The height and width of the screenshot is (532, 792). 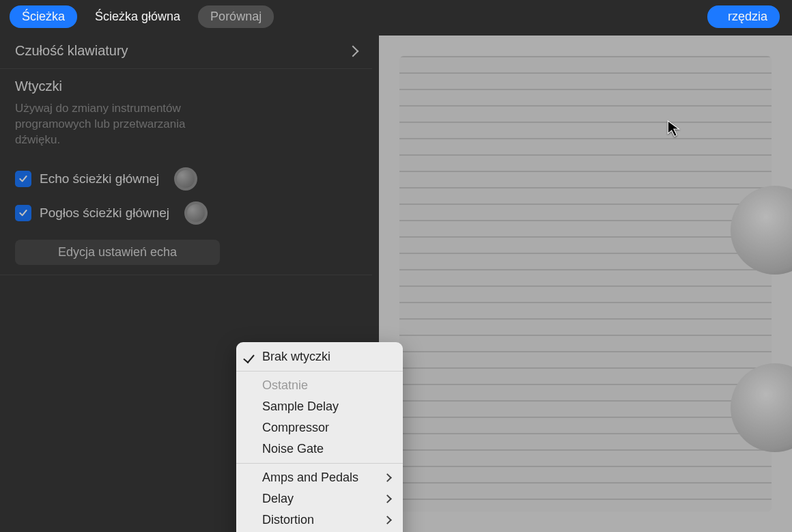 I want to click on reverb-row: Pogłos ścieżki głównej, so click(x=186, y=213).